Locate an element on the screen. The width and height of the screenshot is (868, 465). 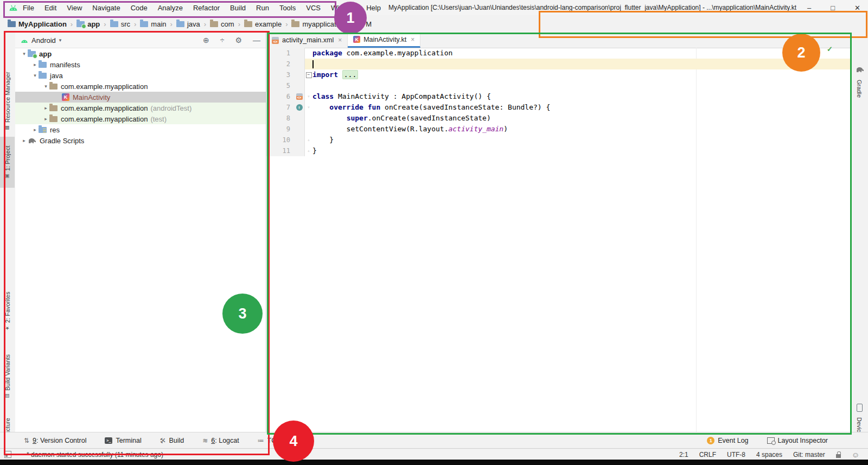
hide-panel-icon: — is located at coordinates (257, 40).